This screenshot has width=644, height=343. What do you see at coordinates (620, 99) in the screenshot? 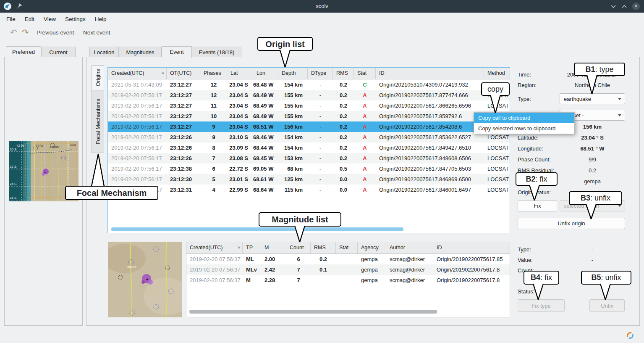
I see `chevron-down-icon` at bounding box center [620, 99].